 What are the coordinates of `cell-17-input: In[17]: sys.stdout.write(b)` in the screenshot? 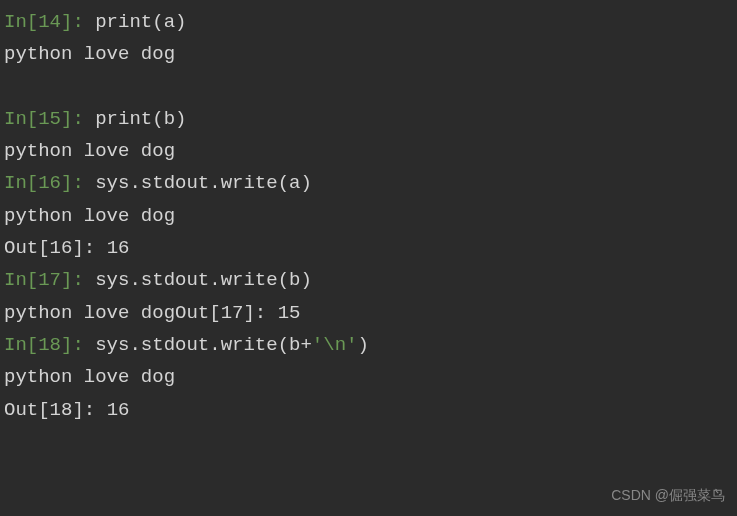 It's located at (368, 280).